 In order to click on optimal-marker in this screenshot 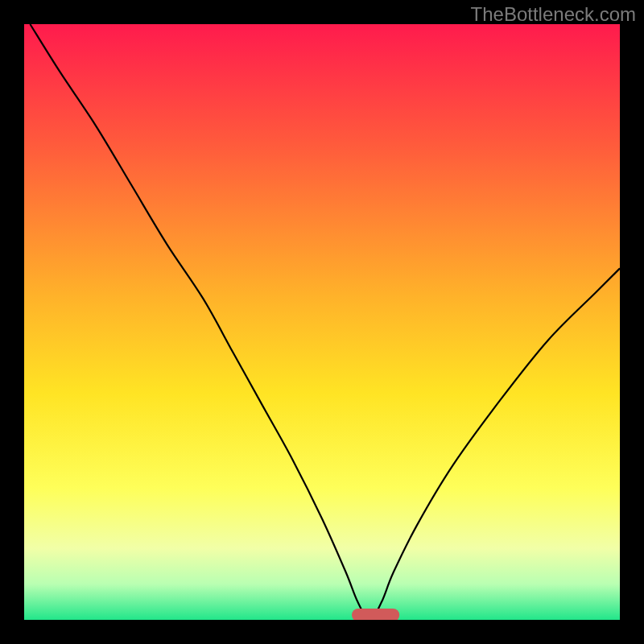, I will do `click(375, 615)`.